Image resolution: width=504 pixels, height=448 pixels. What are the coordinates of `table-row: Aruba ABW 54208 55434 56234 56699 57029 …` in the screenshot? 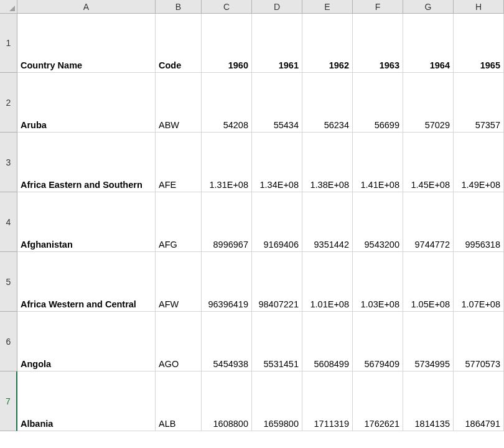 It's located at (261, 103).